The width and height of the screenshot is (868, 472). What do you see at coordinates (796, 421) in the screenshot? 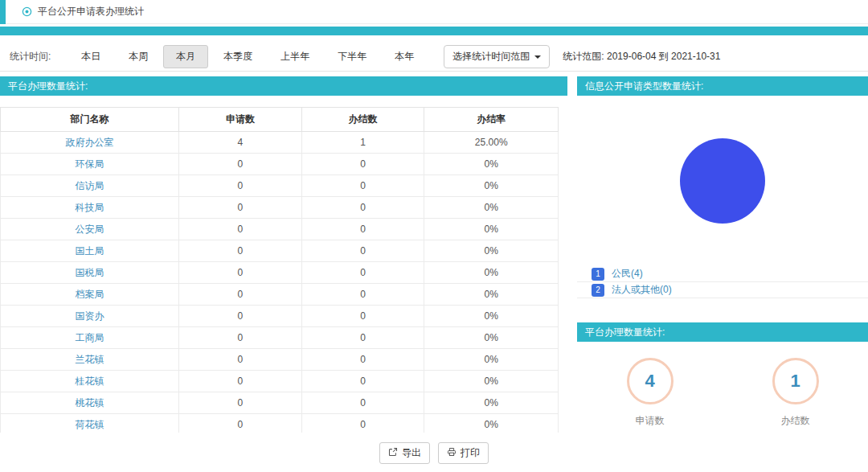
I see `stat-completed-label: 办结数` at bounding box center [796, 421].